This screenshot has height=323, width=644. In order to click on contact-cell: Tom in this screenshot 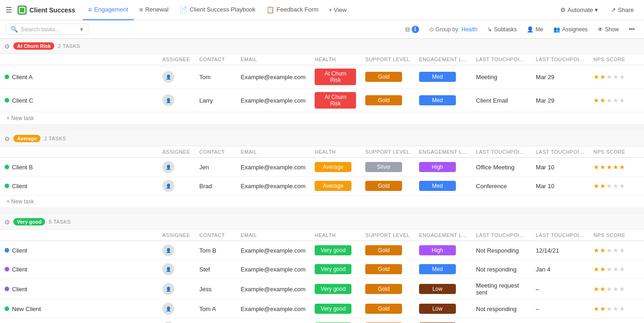, I will do `click(215, 77)`.